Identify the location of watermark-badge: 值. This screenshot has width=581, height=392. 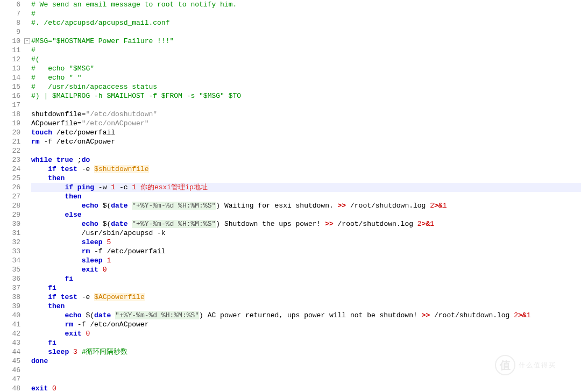
(505, 365).